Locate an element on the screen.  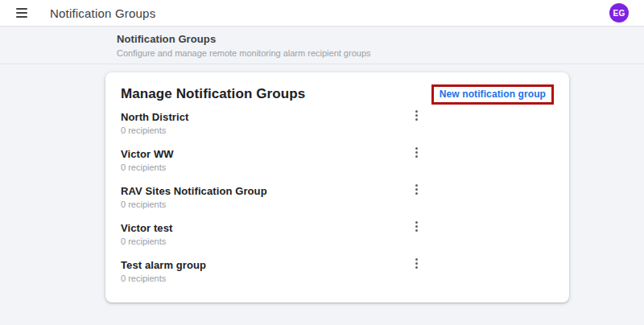
group-name: Victor test is located at coordinates (337, 228).